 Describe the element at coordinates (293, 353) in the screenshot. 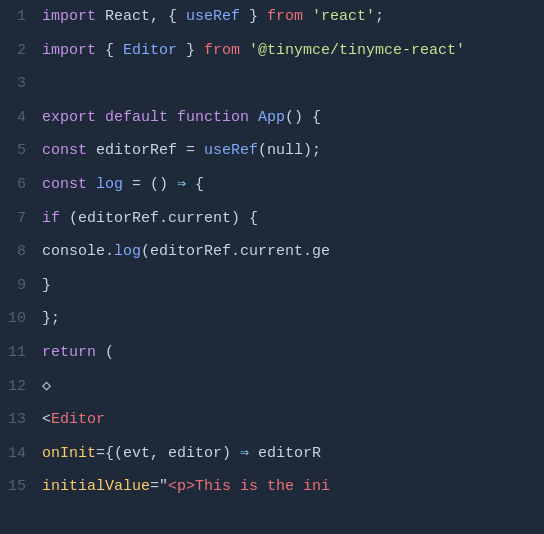

I see `line-content: return (` at that location.